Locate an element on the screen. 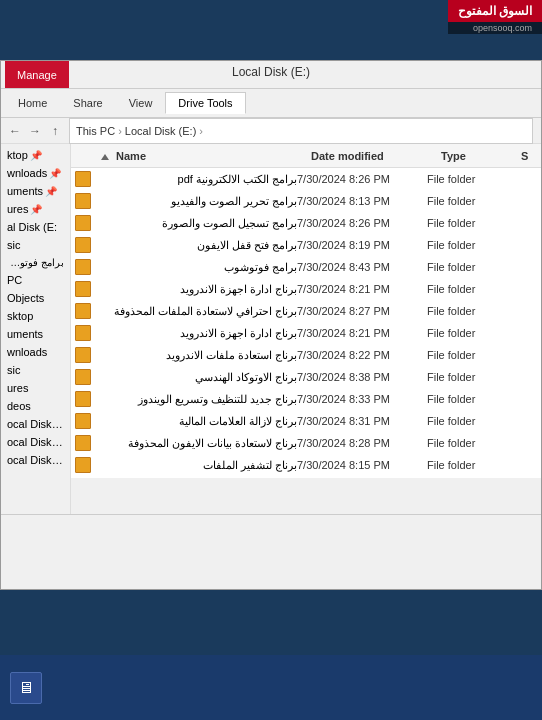 Image resolution: width=542 pixels, height=720 pixels. taskbar-icon-explorer: 🖥 is located at coordinates (26, 688).